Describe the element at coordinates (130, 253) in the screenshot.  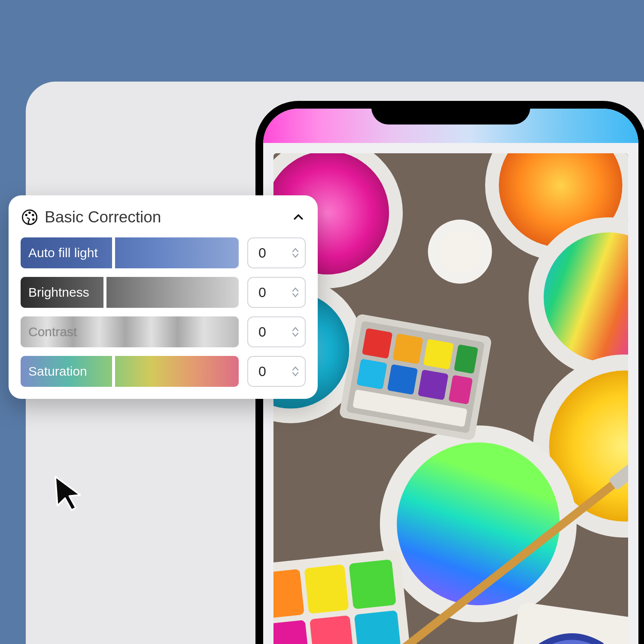
I see `auto-fill-light-slider: Auto fill light` at that location.